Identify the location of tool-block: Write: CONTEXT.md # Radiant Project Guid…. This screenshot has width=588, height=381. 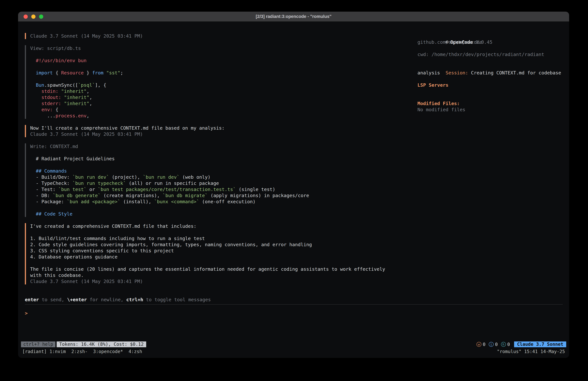
(221, 180).